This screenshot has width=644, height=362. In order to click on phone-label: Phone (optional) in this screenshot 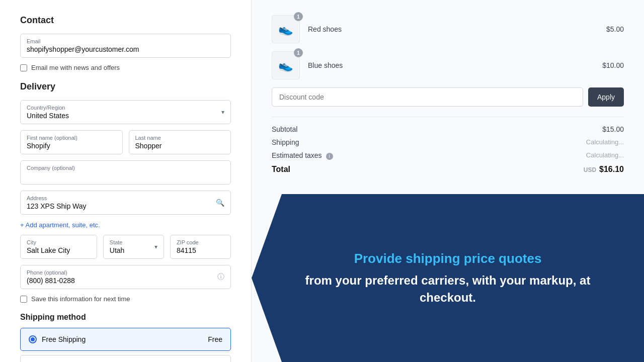, I will do `click(126, 273)`.